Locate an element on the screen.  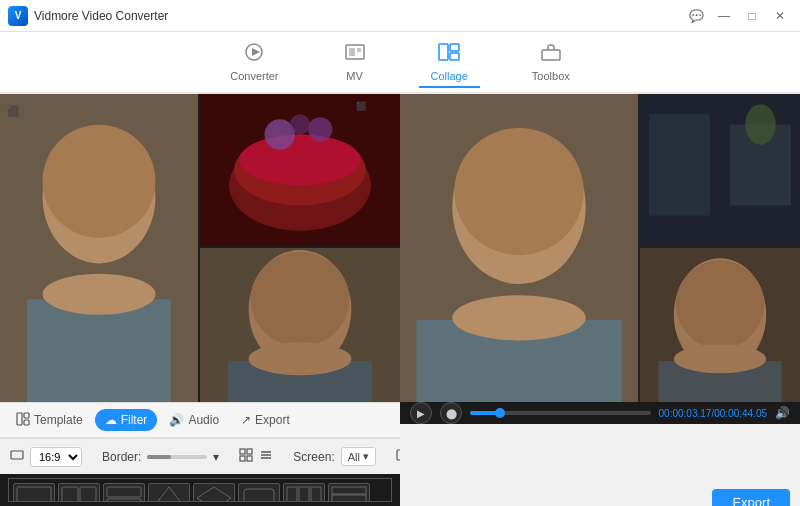
audio-tab-icon: 🔊 is located at coordinates (176, 420).